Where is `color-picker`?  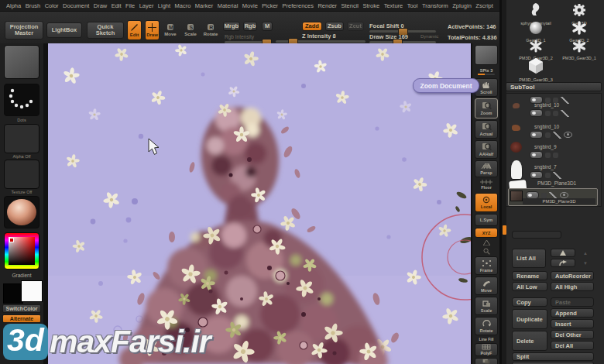
color-picker is located at coordinates (22, 251).